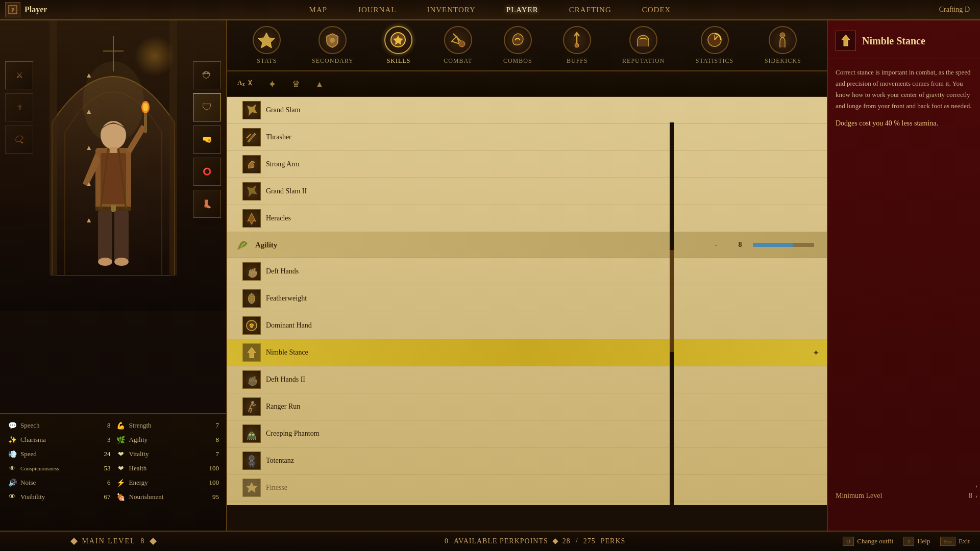 The image size is (980, 551). What do you see at coordinates (19, 76) in the screenshot?
I see `weapon-main-slot: ⚔` at bounding box center [19, 76].